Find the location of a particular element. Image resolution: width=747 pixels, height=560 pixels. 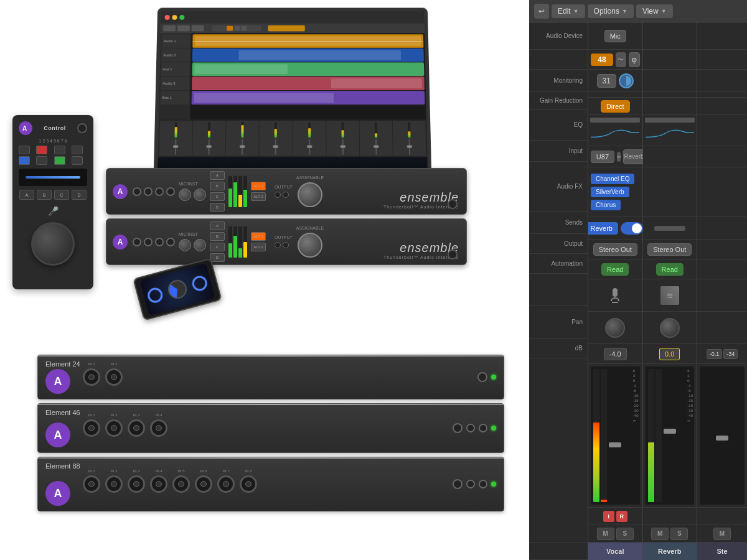

alt1-btn: ALT 1 is located at coordinates (258, 186).